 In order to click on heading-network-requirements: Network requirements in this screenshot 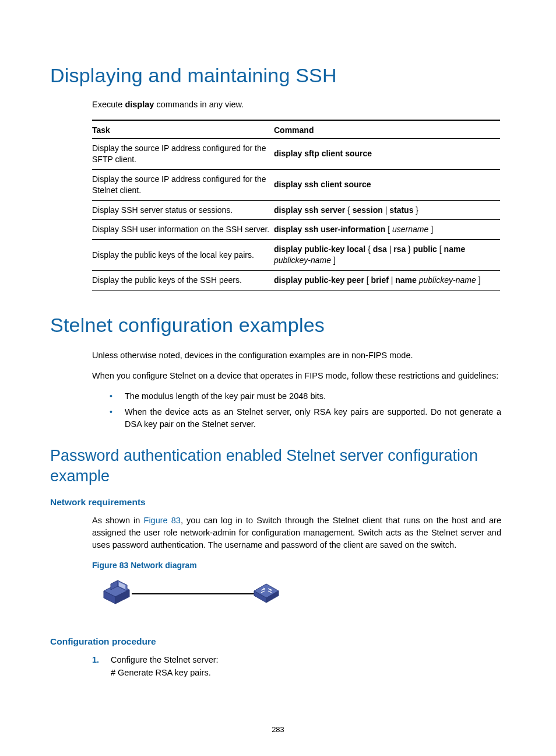, I will do `click(276, 502)`.